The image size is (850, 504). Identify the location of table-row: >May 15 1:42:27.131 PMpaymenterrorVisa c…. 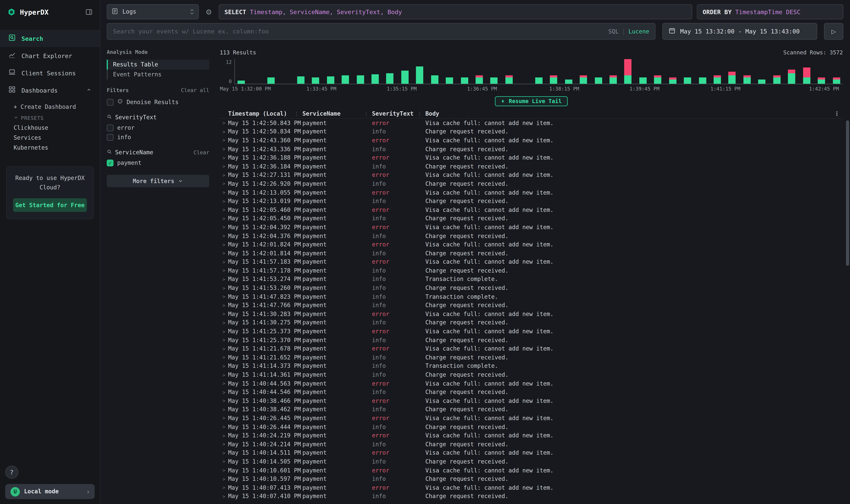
(531, 175).